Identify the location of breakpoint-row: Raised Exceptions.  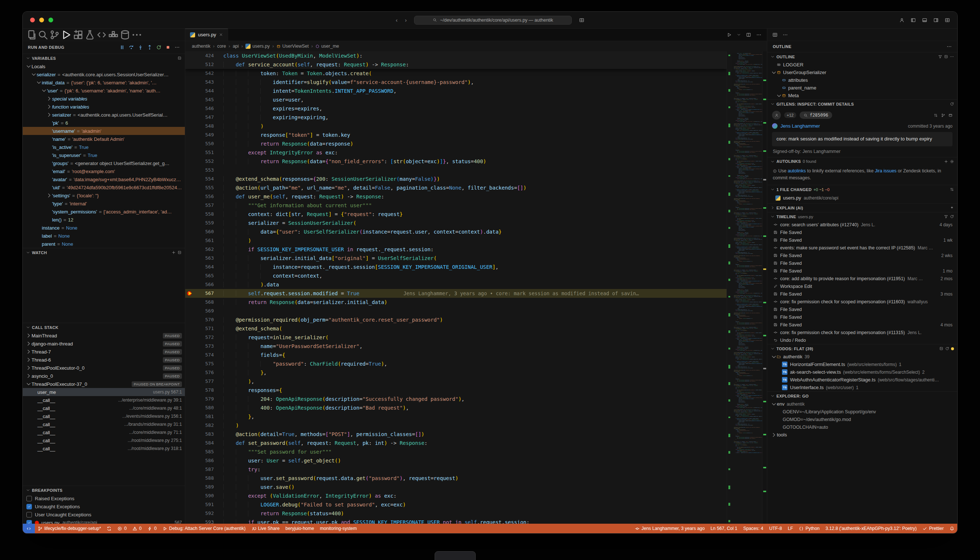
(104, 498).